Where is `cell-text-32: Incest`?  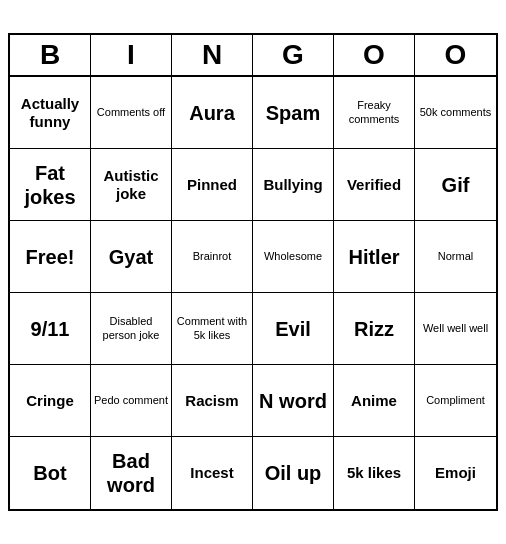 cell-text-32: Incest is located at coordinates (212, 473).